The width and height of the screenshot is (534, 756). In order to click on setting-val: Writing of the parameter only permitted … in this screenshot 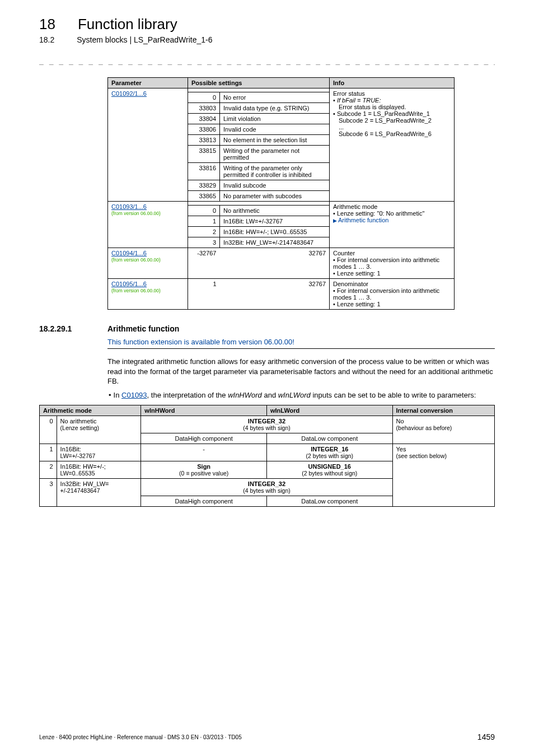, I will do `click(275, 171)`.